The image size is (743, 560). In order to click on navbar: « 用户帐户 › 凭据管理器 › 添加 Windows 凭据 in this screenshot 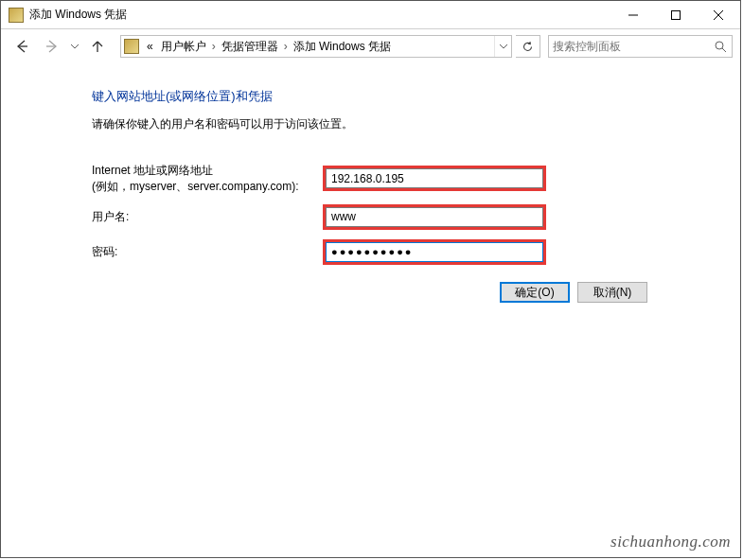, I will do `click(371, 46)`.